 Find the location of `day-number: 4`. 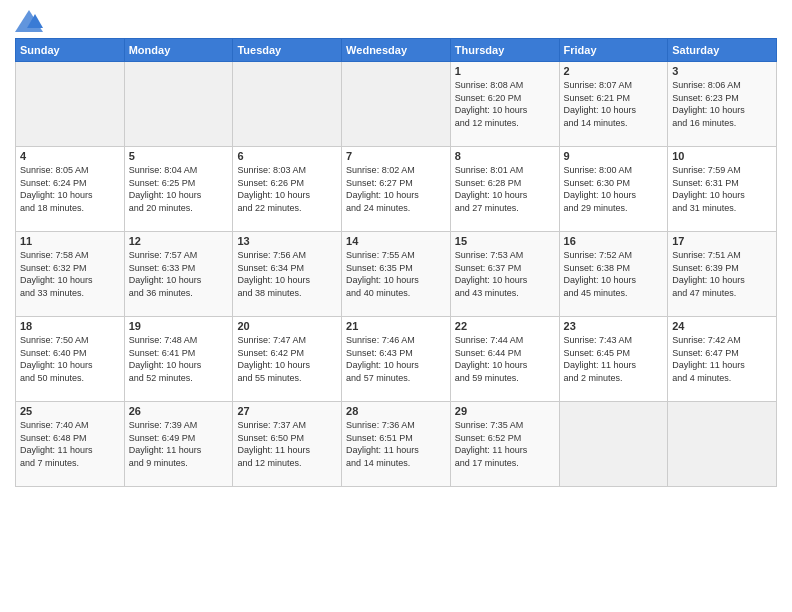

day-number: 4 is located at coordinates (70, 156).